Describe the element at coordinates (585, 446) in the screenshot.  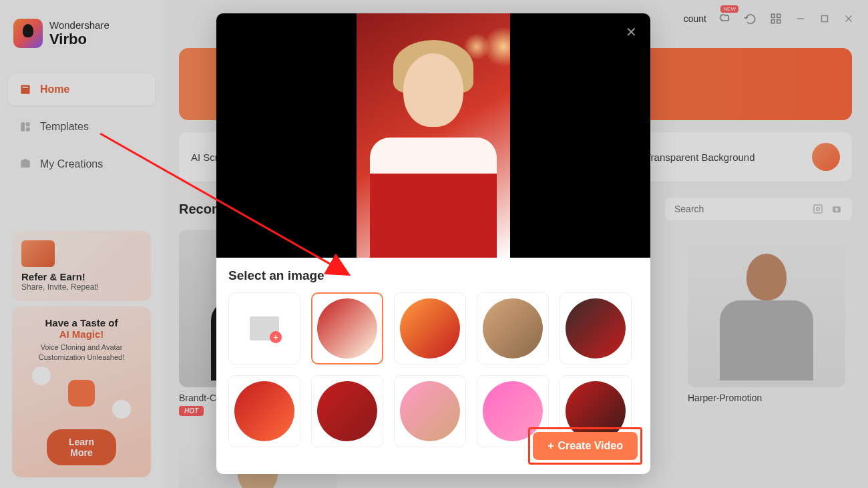
I see `create-video-highlight: + Create Video` at that location.